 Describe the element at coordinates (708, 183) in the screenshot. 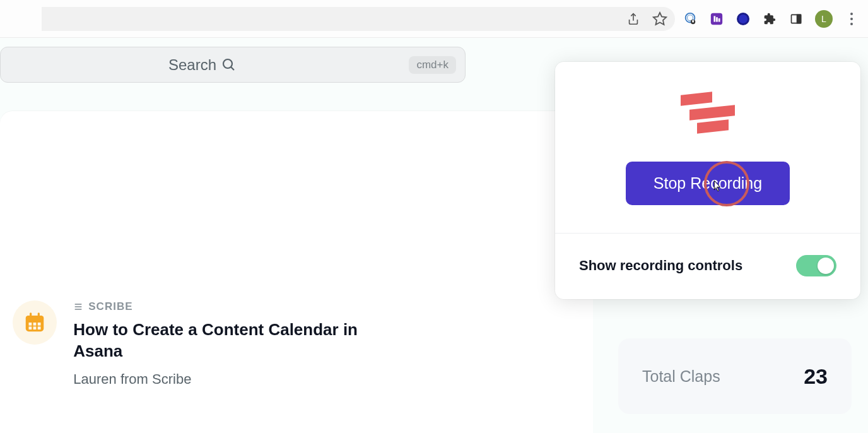

I see `stop-recording-label: Stop Recording` at that location.